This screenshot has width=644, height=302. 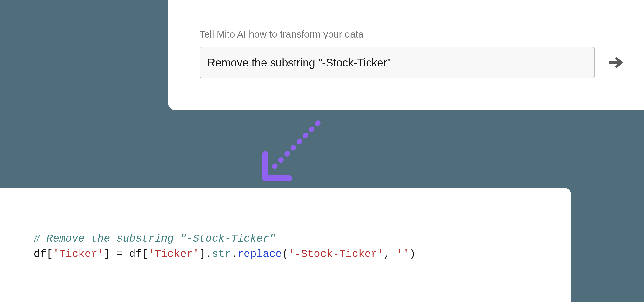 What do you see at coordinates (126, 254) in the screenshot?
I see `code-token: ] = df[` at bounding box center [126, 254].